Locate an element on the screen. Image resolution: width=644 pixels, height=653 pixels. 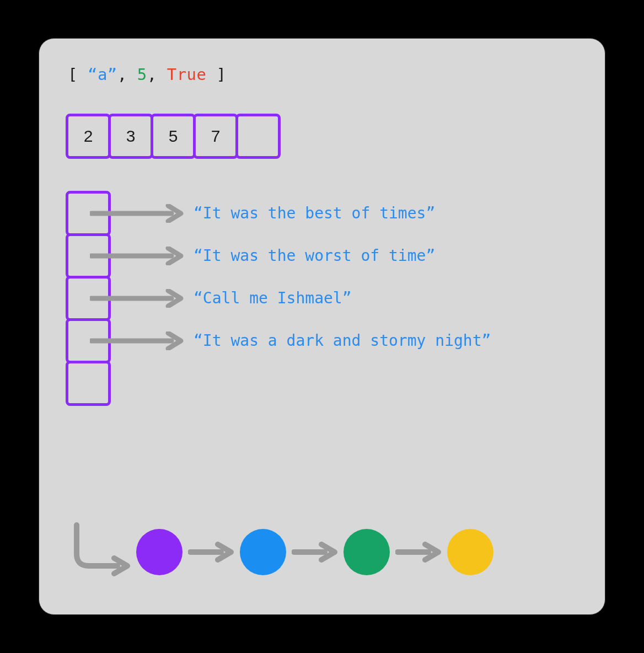
array-cell: 7 is located at coordinates (216, 136).